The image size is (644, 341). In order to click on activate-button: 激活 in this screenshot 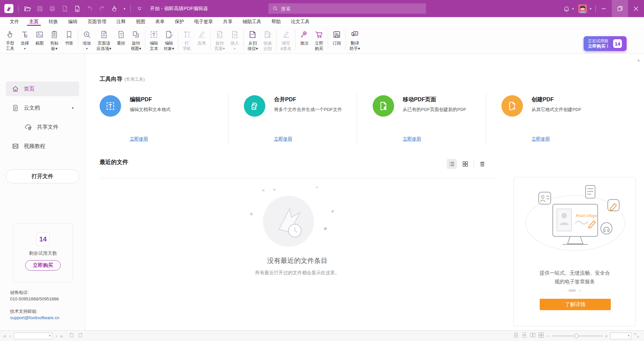, I will do `click(304, 37)`.